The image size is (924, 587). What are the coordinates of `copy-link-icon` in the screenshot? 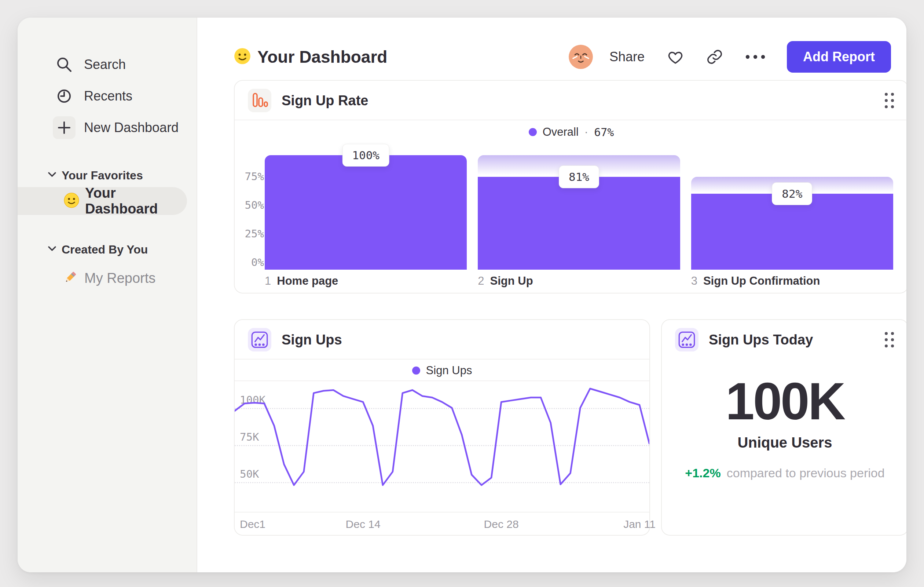 It's located at (714, 57).